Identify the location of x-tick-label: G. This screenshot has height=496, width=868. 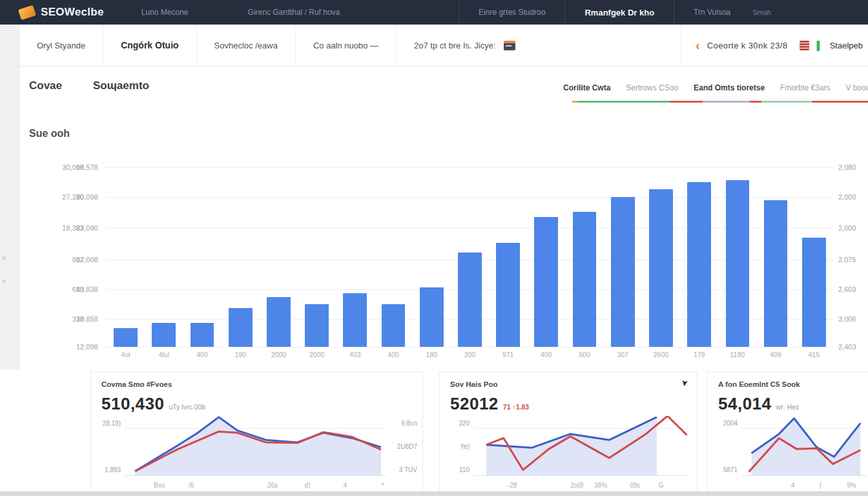
(661, 486).